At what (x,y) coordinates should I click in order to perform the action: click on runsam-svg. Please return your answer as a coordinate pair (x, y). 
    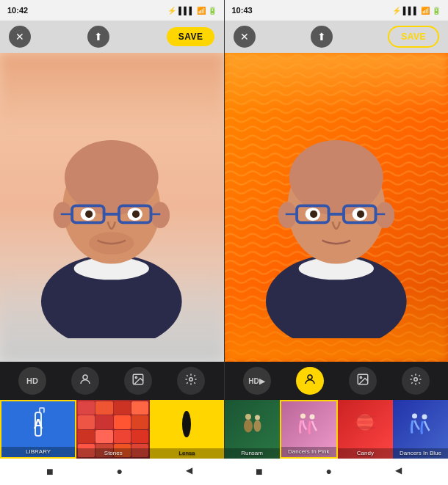
    Looking at the image, I should click on (252, 424).